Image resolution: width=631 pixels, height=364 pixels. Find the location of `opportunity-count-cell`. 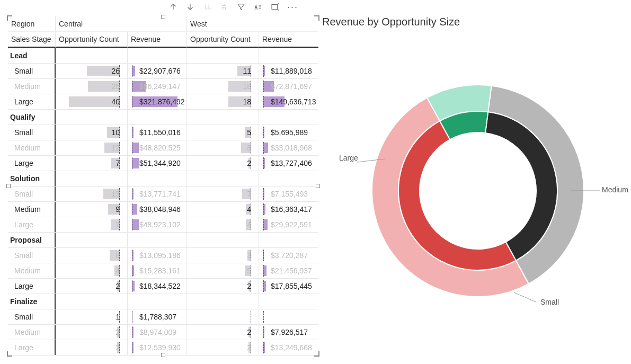

opportunity-count-cell is located at coordinates (223, 317).